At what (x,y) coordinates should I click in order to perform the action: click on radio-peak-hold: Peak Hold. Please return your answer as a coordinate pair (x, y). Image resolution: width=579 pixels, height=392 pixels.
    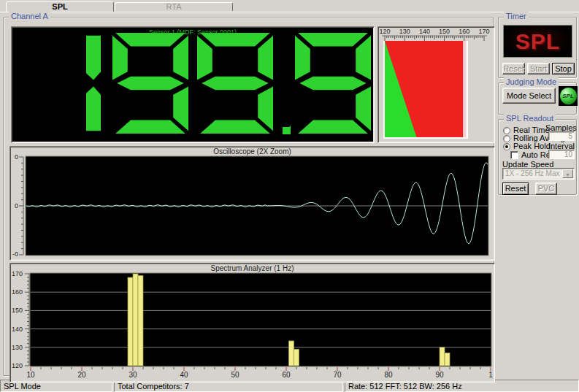
    Looking at the image, I should click on (527, 146).